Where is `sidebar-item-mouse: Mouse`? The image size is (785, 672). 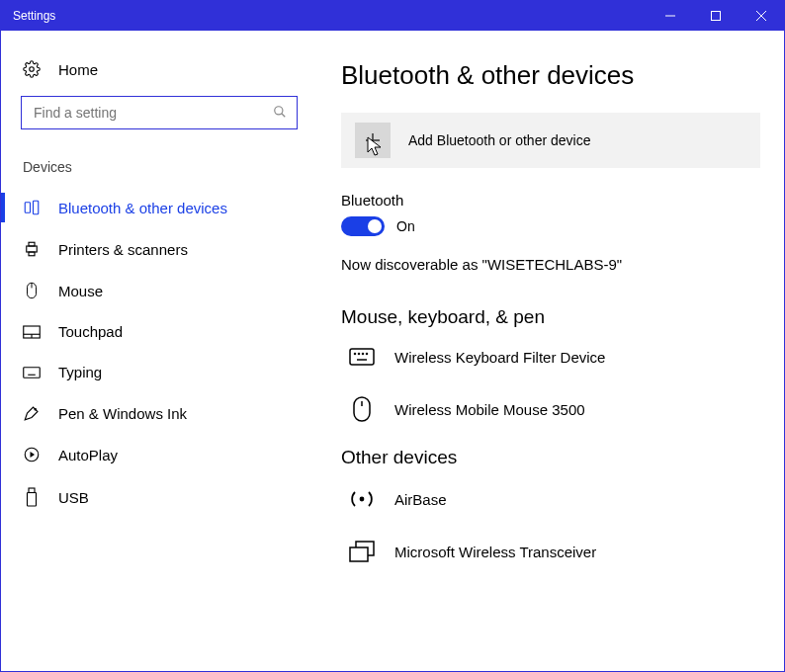 sidebar-item-mouse: Mouse is located at coordinates (159, 291).